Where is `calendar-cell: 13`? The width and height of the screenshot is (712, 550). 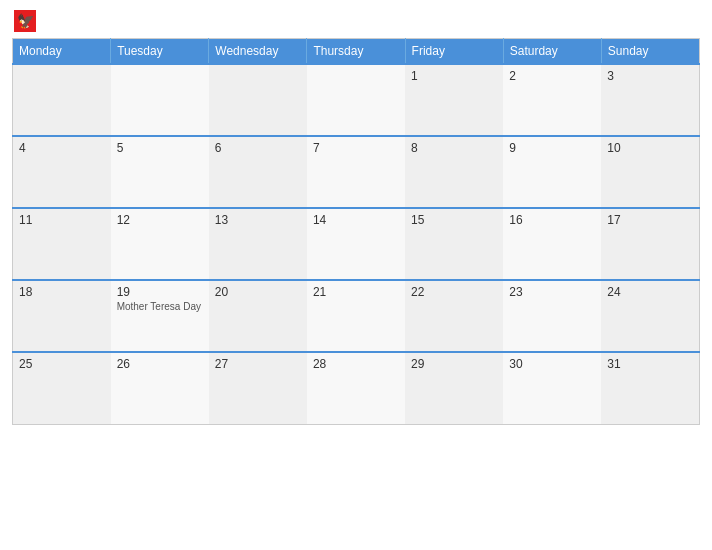 calendar-cell: 13 is located at coordinates (258, 244).